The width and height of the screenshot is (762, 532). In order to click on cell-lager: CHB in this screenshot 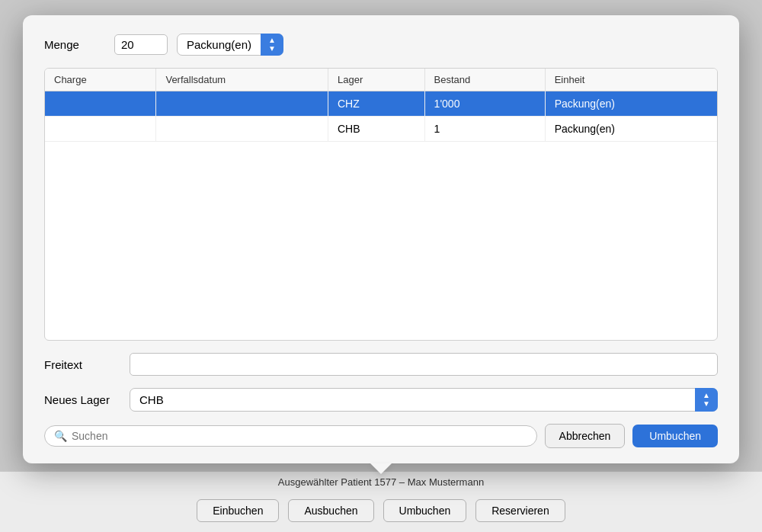, I will do `click(376, 130)`.